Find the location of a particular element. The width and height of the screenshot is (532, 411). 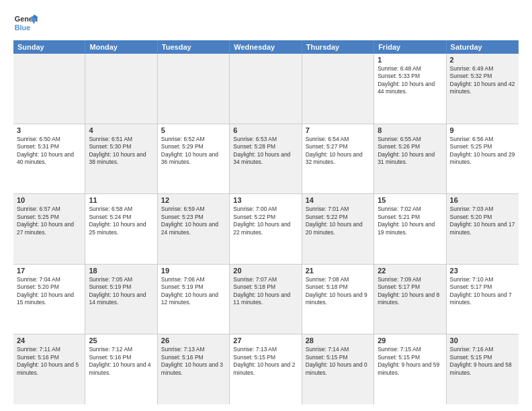

day-cell-26: 26Sunrise: 7:13 AM Sunset: 5:16 PM Dayli… is located at coordinates (193, 369).